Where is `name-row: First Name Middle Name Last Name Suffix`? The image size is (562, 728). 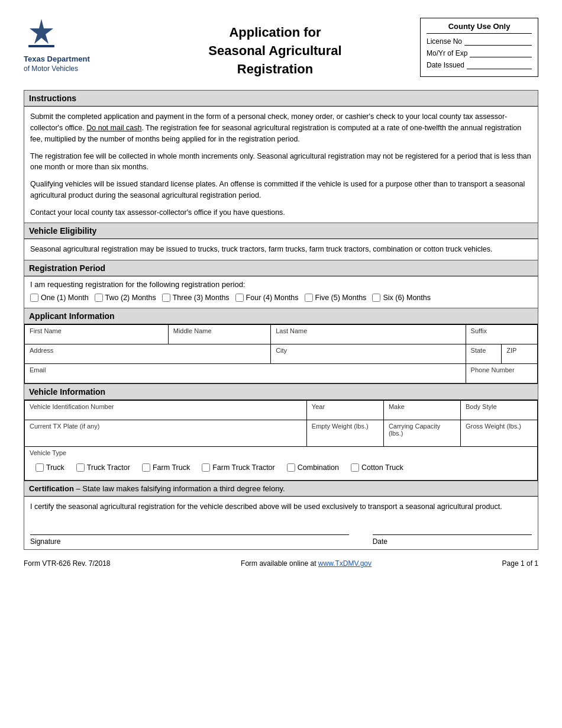
name-row: First Name Middle Name Last Name Suffix is located at coordinates (282, 335).